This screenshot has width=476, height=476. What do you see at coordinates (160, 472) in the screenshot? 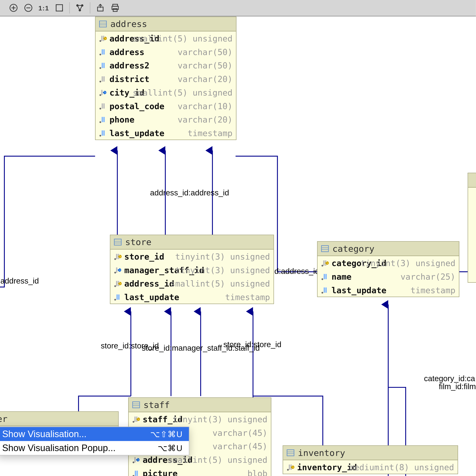
I see `column-name: picture` at bounding box center [160, 472].